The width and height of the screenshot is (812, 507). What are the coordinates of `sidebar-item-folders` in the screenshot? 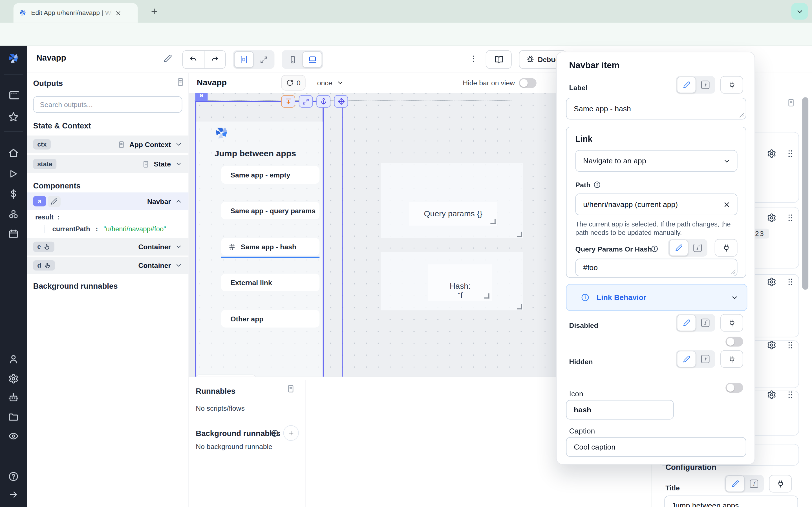 It's located at (13, 417).